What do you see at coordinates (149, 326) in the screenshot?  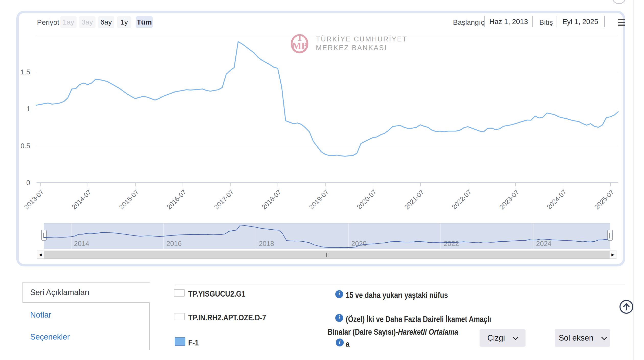 I see `tabs-divider` at bounding box center [149, 326].